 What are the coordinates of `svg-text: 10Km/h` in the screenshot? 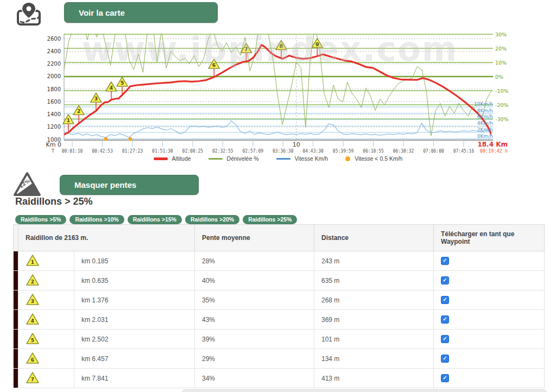 It's located at (483, 104).